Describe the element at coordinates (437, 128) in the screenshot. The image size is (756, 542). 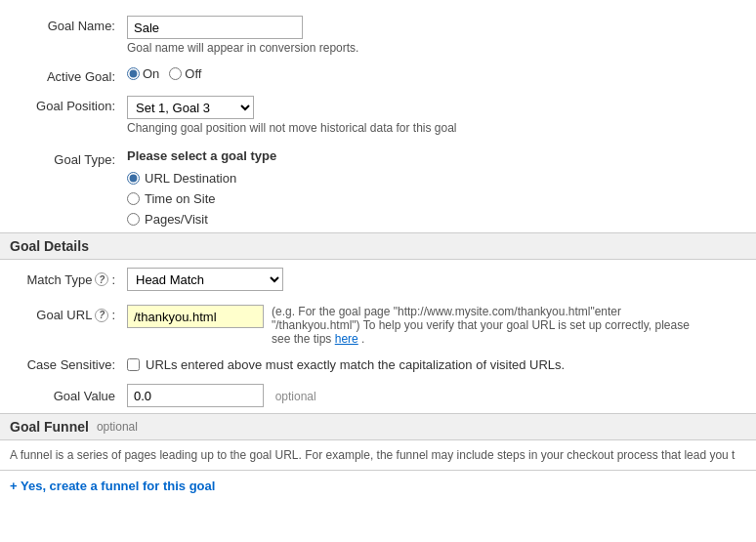
I see `goal-position-hint: Changing goal position will not move his…` at that location.